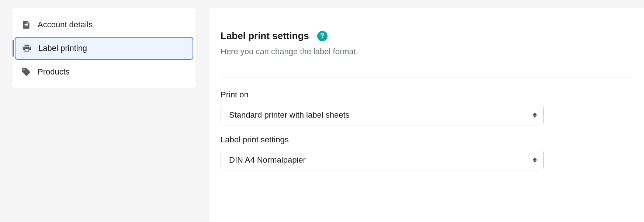 The width and height of the screenshot is (644, 222). What do you see at coordinates (267, 160) in the screenshot?
I see `label-format-value: DIN A4 Normalpapier` at bounding box center [267, 160].